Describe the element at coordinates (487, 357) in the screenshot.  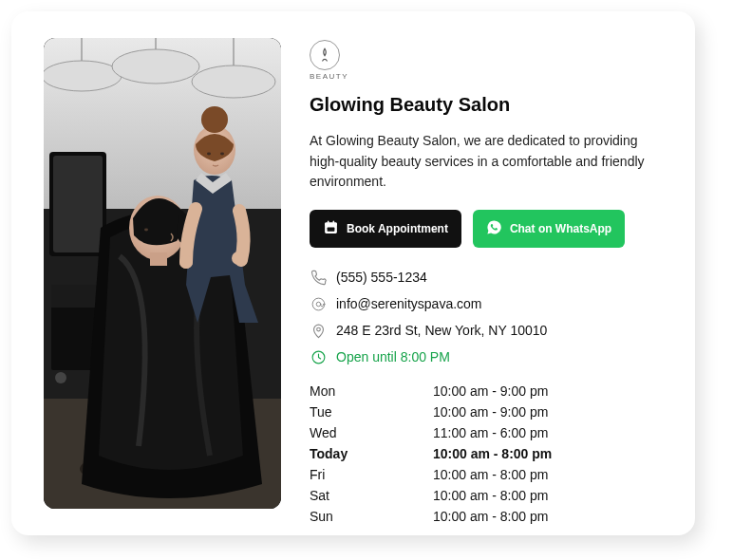
I see `open-status-row: Open until 8:00 PM` at that location.